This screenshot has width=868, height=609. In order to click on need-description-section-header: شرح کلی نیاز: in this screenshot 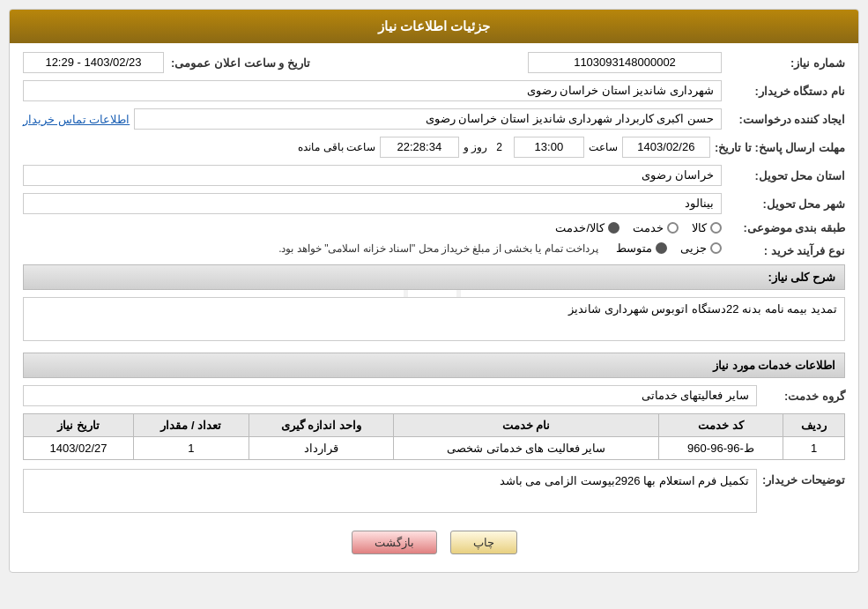, I will do `click(434, 277)`.